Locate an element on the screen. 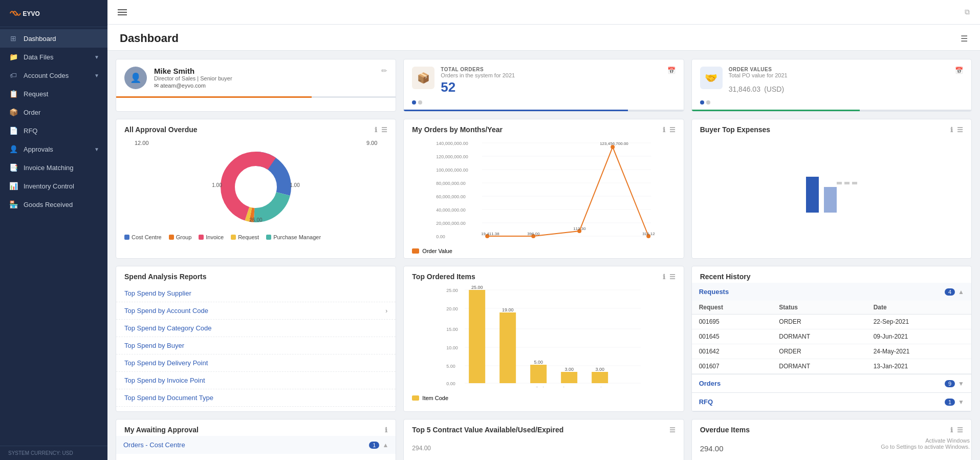  rfq-badge: 1 is located at coordinates (950, 402).